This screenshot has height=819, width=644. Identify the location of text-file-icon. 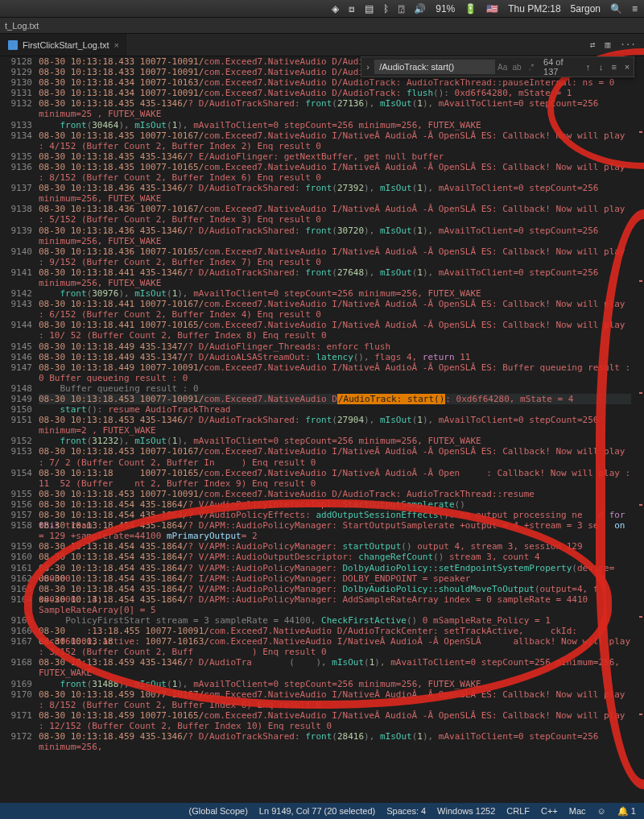
(13, 45).